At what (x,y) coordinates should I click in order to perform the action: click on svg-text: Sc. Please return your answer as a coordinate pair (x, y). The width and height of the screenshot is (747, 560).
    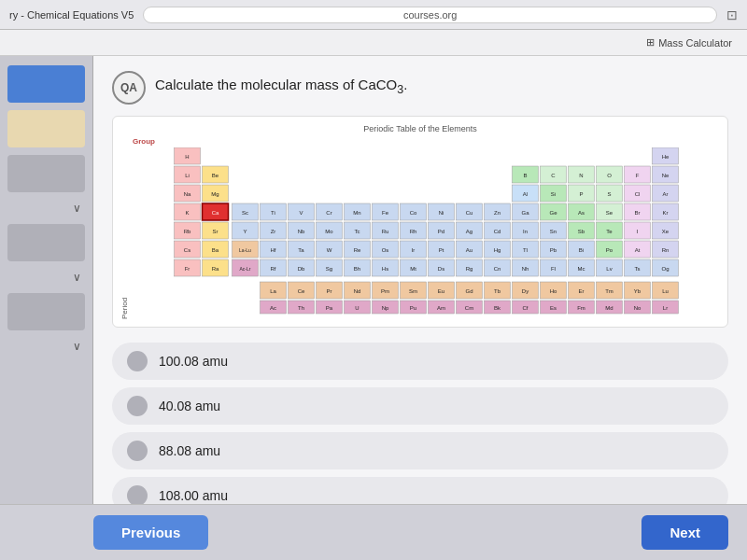
    Looking at the image, I should click on (245, 213).